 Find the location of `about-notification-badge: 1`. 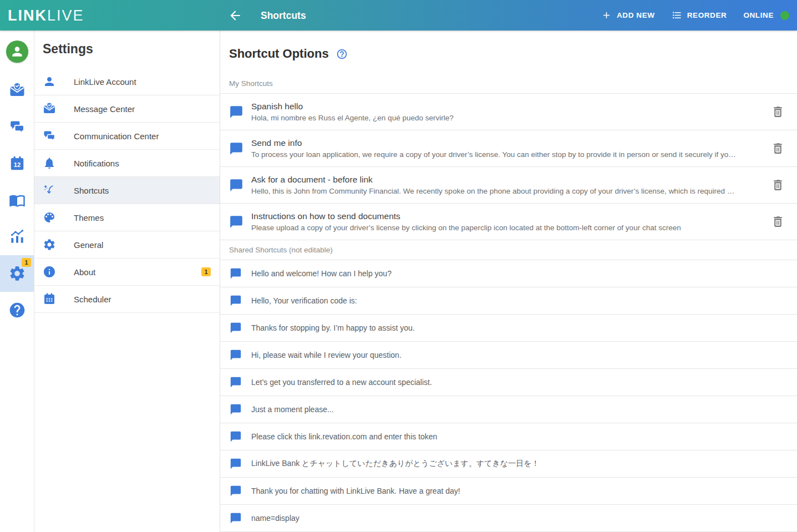

about-notification-badge: 1 is located at coordinates (206, 272).